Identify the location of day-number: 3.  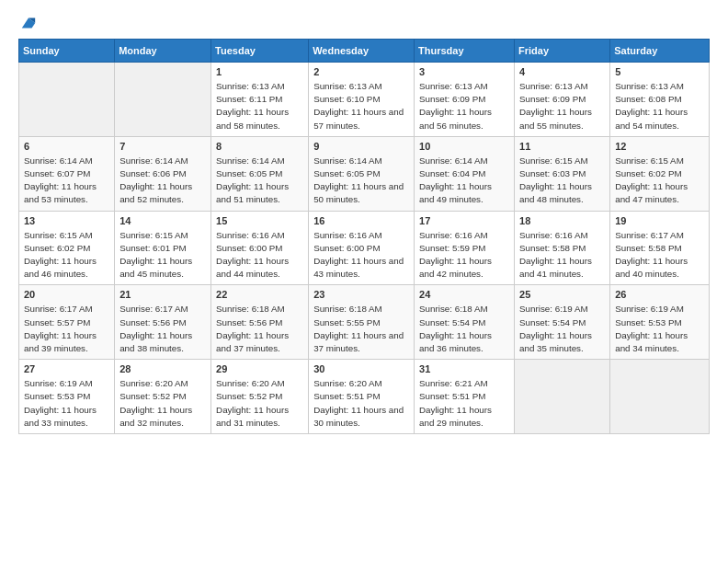
(464, 72).